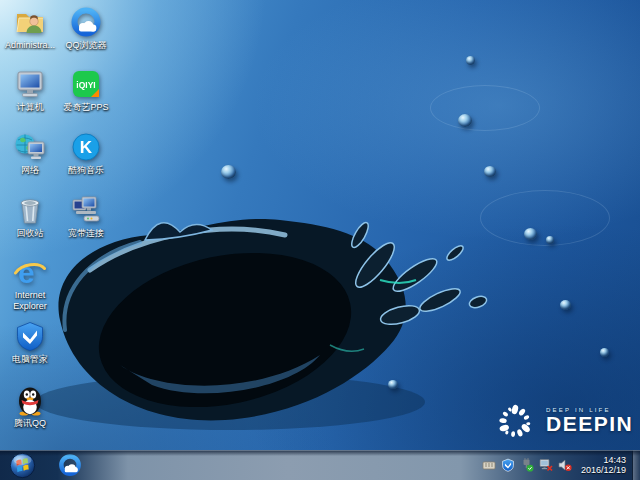 This screenshot has height=480, width=640. I want to click on kugou-icon: K, so click(86, 147).